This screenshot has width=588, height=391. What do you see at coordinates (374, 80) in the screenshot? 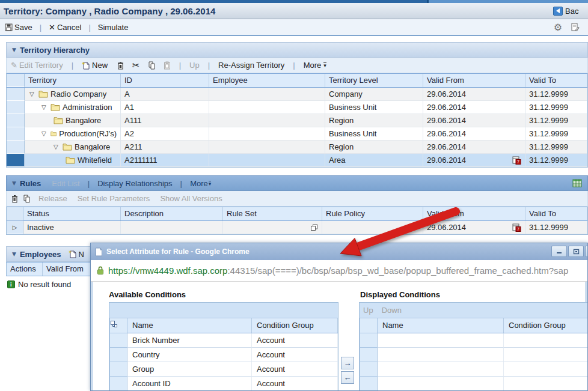
I see `col-territory-level: Territory Level` at bounding box center [374, 80].